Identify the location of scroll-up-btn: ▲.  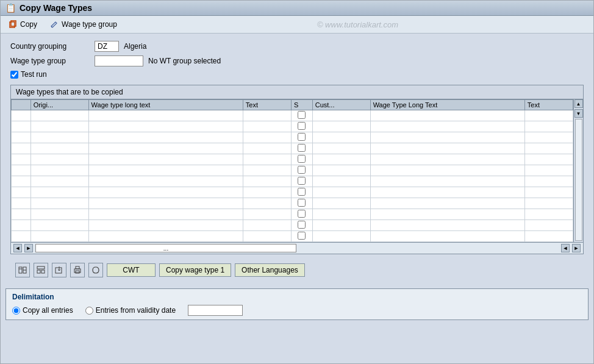
(579, 104).